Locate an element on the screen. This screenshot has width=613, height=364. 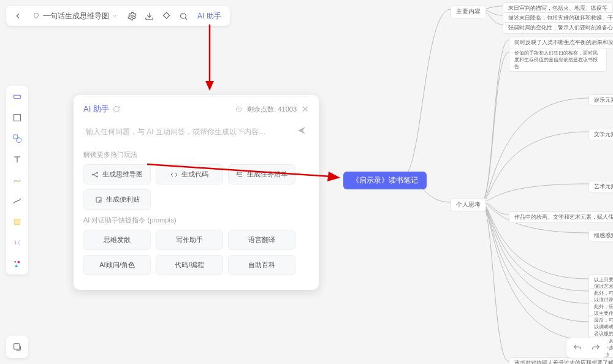
left-toolbar is located at coordinates (17, 180).